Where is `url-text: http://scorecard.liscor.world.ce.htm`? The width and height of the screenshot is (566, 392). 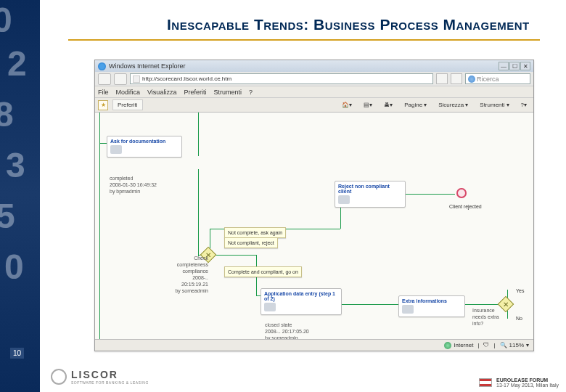 url-text: http://scorecard.liscor.world.ce.htm is located at coordinates (187, 78).